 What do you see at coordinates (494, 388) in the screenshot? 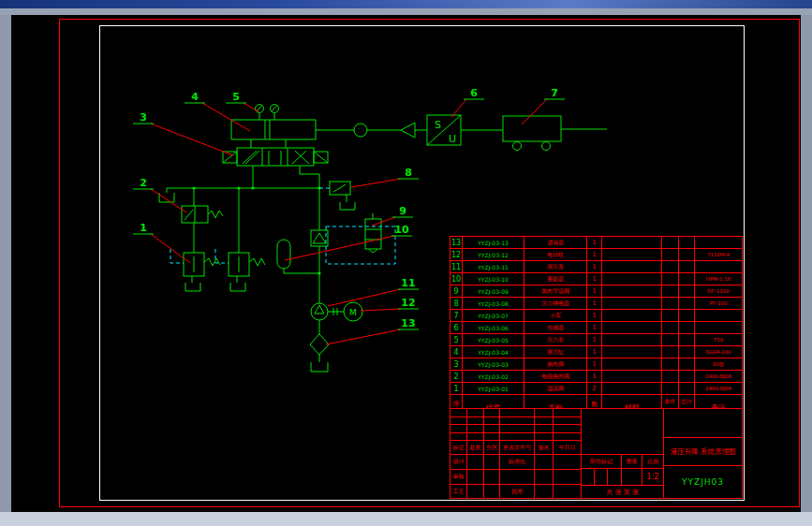
I see `bom-cell: YYZJ-03-01` at bounding box center [494, 388].